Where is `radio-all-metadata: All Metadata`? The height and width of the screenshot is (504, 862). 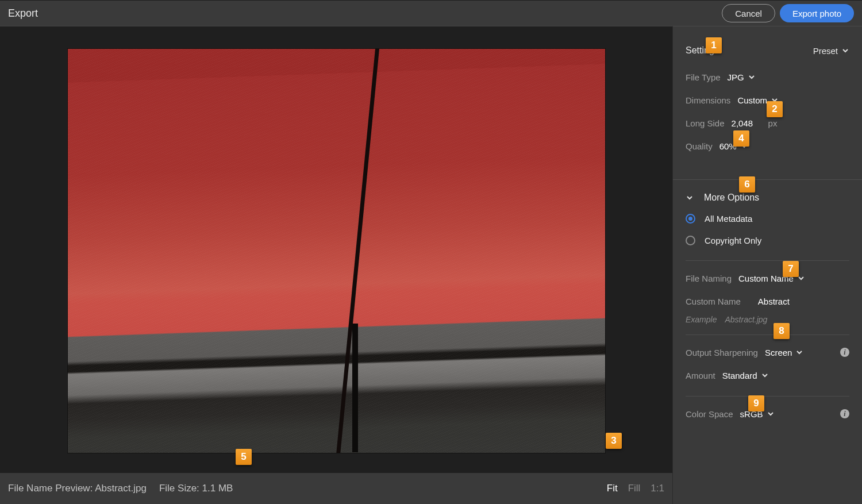
radio-all-metadata: All Metadata is located at coordinates (768, 218).